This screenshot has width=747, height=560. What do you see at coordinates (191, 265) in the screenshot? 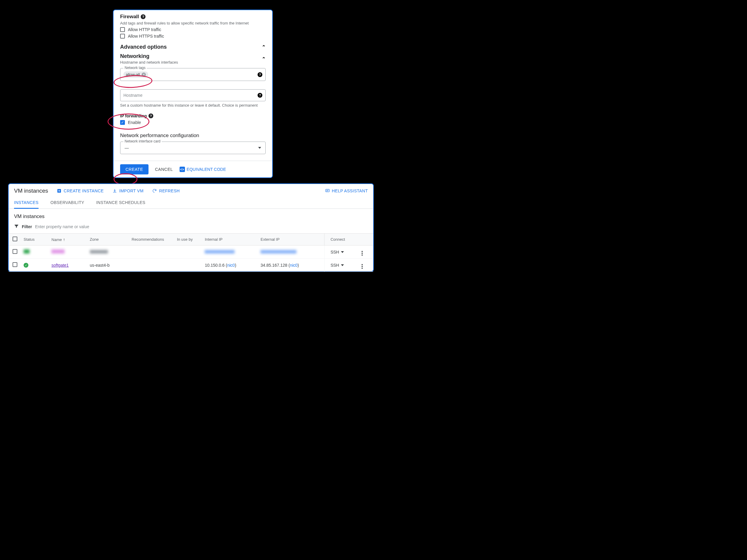
I see `table-row: ✓ softgate1 us-east4-b 10.150.0.6 (nic0)…` at bounding box center [191, 265].